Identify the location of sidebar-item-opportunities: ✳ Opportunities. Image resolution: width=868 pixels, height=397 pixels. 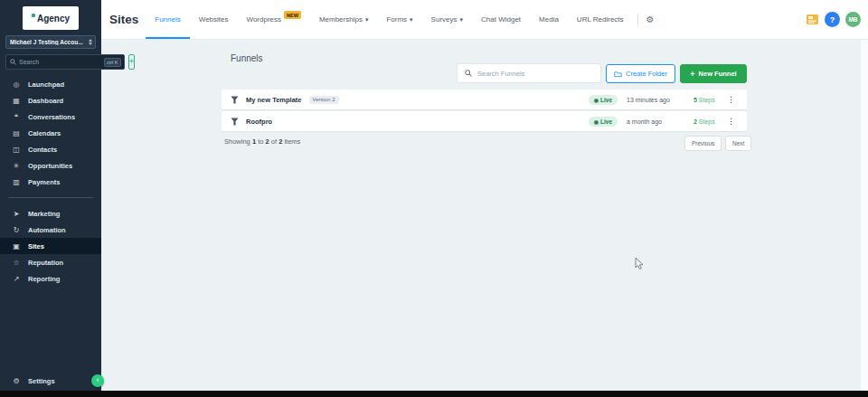
(51, 165).